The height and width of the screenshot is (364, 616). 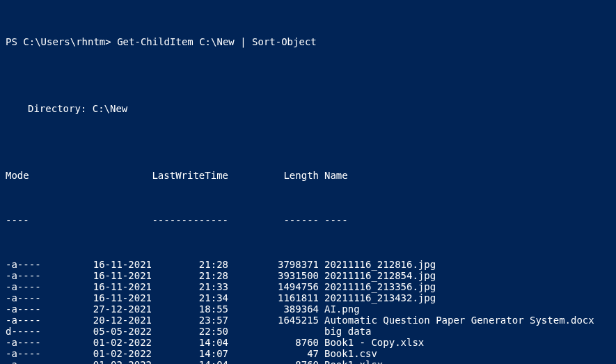 What do you see at coordinates (110, 109) in the screenshot?
I see `directory-path: C:\New` at bounding box center [110, 109].